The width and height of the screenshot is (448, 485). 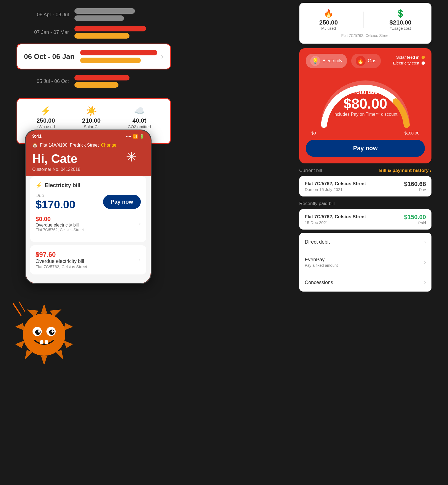 I want to click on kwh-value: 250.00, so click(x=46, y=121).